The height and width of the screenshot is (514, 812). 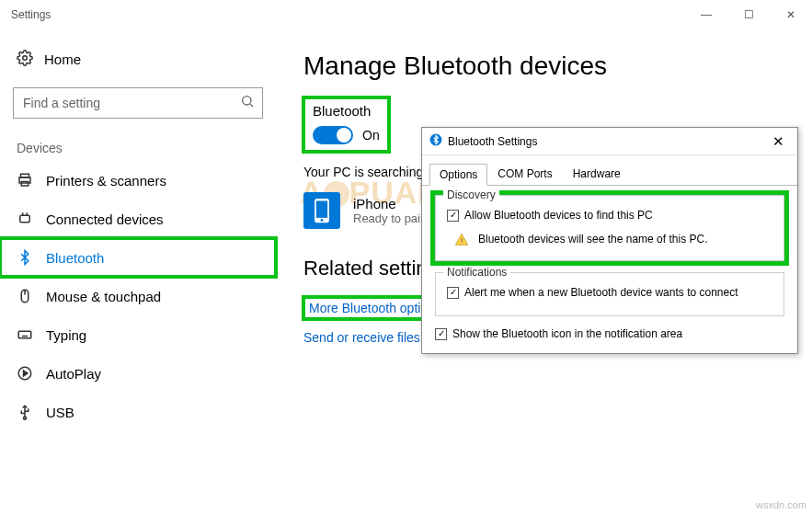 What do you see at coordinates (25, 180) in the screenshot?
I see `printer-icon` at bounding box center [25, 180].